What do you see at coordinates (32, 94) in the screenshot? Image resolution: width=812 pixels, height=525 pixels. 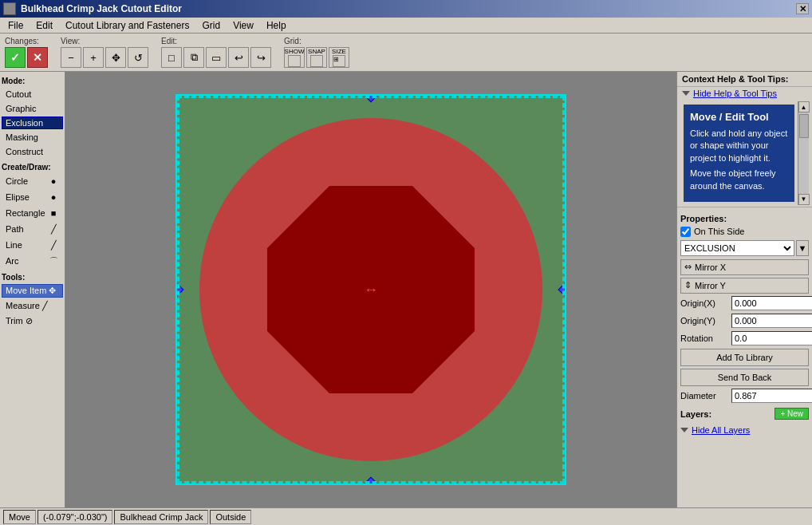 I see `mode-cutout: Cutout` at bounding box center [32, 94].